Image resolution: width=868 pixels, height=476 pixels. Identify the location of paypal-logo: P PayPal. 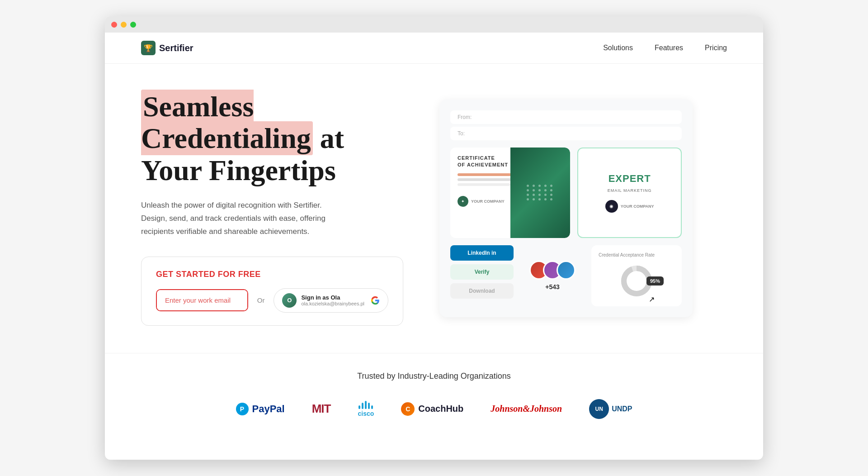
(260, 409).